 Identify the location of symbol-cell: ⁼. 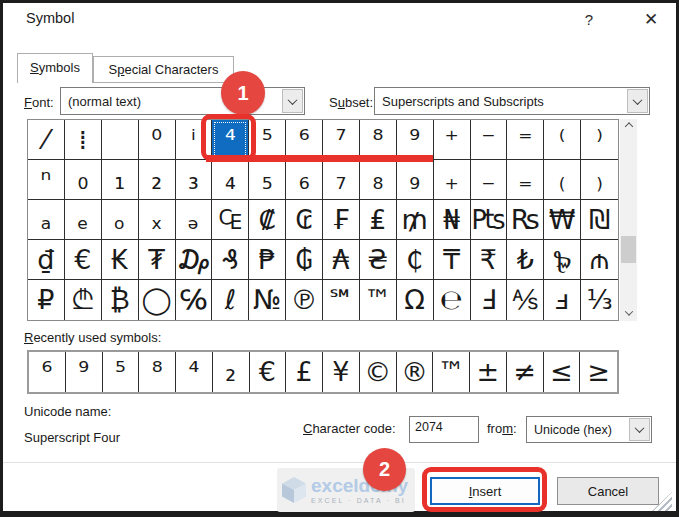
(526, 140).